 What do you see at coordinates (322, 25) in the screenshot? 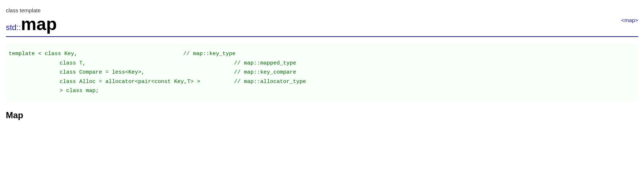
I see `header-row: std::map <map>` at bounding box center [322, 25].